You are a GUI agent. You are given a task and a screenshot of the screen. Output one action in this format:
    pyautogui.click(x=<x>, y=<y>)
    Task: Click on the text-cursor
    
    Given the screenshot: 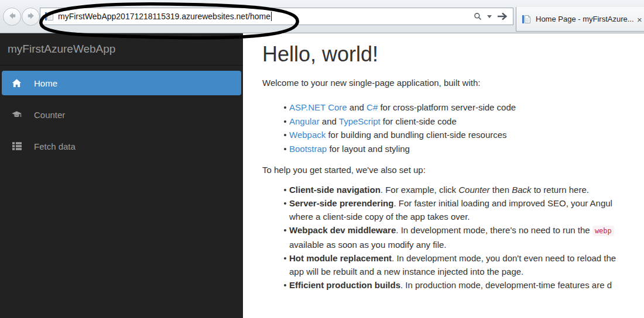 What is the action you would take?
    pyautogui.click(x=272, y=16)
    